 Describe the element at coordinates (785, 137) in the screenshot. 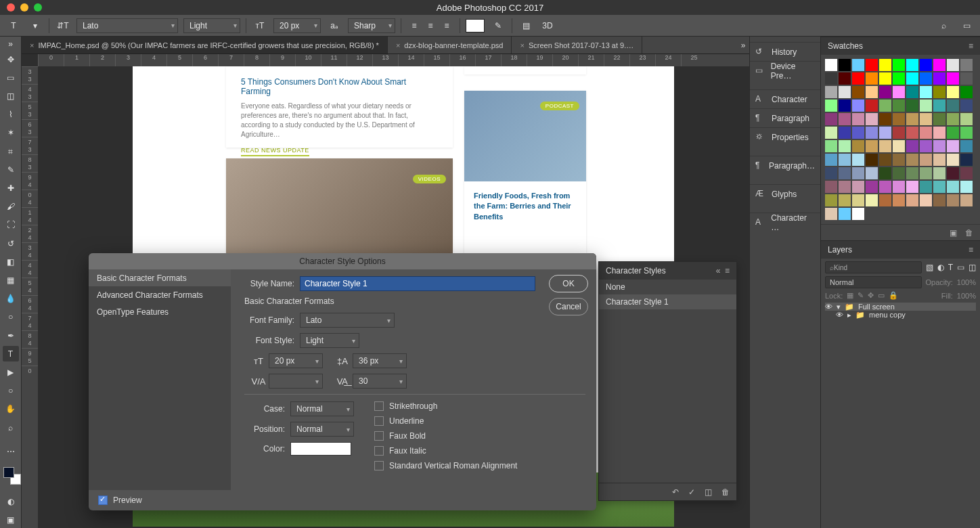

I see `properties-panel-button: ⛭Properties` at that location.